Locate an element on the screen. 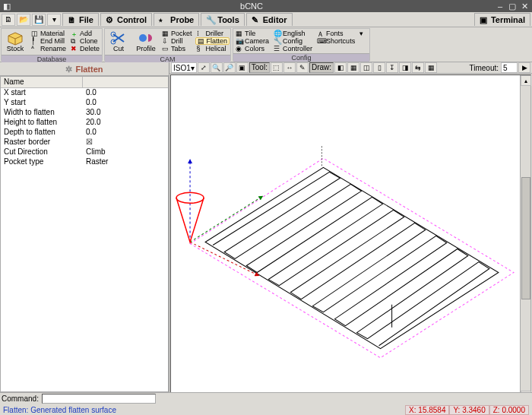 The height and width of the screenshot is (415, 532). stock-button: Stock is located at coordinates (15, 42).